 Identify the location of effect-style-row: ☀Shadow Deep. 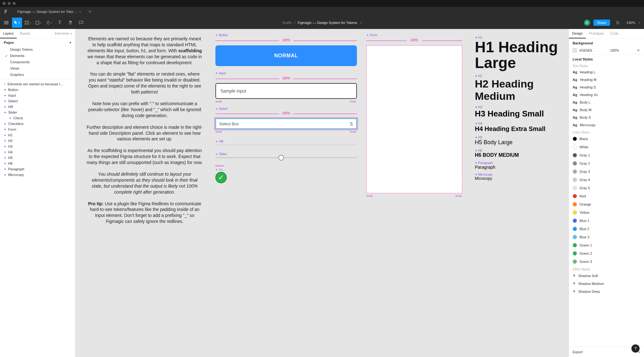
(606, 292).